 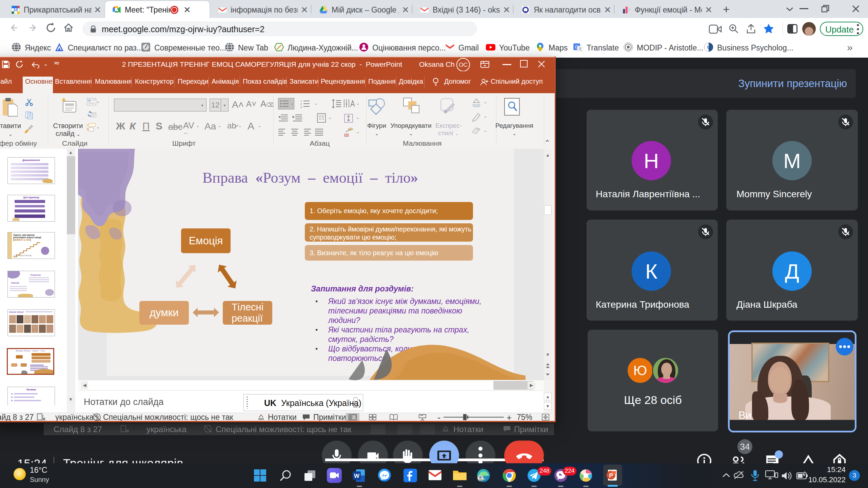 What do you see at coordinates (611, 476) in the screenshot?
I see `svg-text: P` at bounding box center [611, 476].